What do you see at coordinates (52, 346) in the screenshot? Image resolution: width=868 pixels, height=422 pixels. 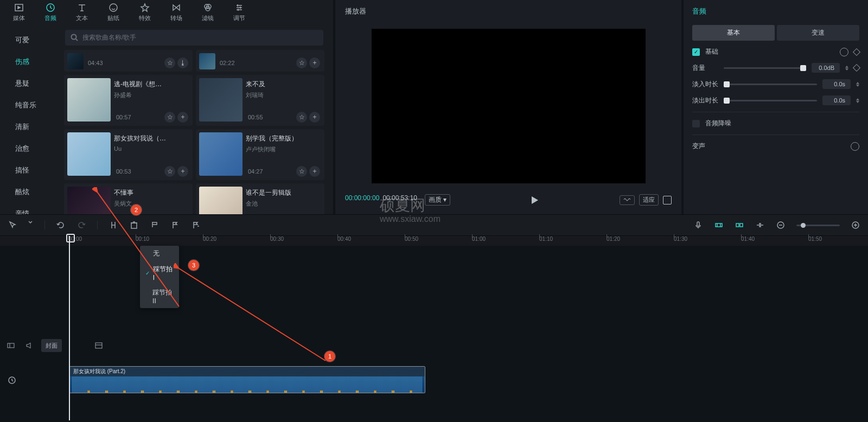 I see `cover-button: 封面` at bounding box center [52, 346].